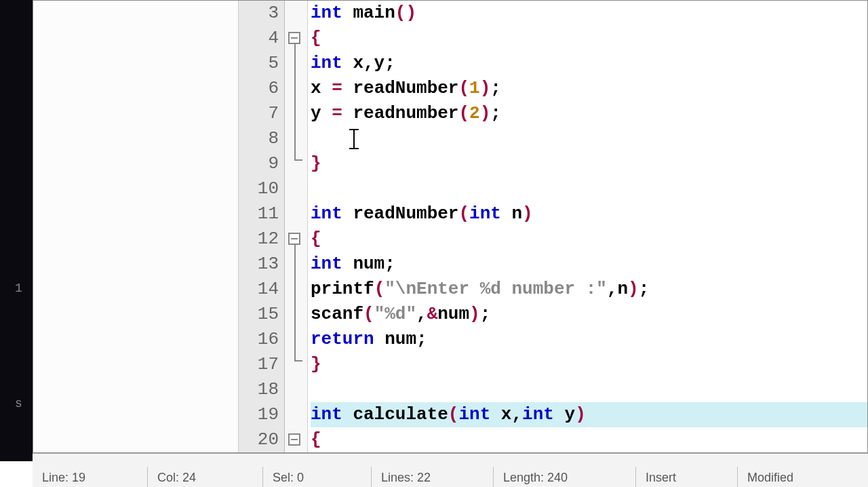 Image resolution: width=868 pixels, height=487 pixels. Describe the element at coordinates (262, 164) in the screenshot. I see `line-number: 9` at that location.